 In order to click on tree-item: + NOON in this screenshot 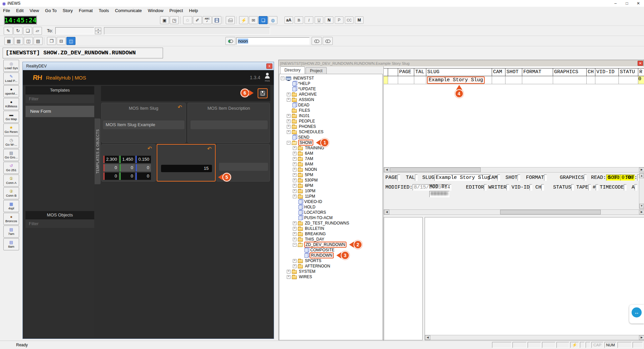, I will do `click(331, 169)`.